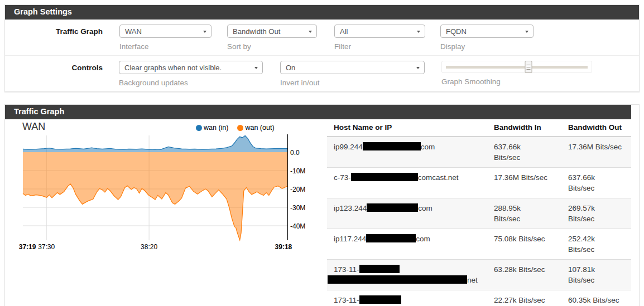 The image size is (644, 306). What do you see at coordinates (191, 82) in the screenshot?
I see `background-updates-helper: Background updates` at bounding box center [191, 82].